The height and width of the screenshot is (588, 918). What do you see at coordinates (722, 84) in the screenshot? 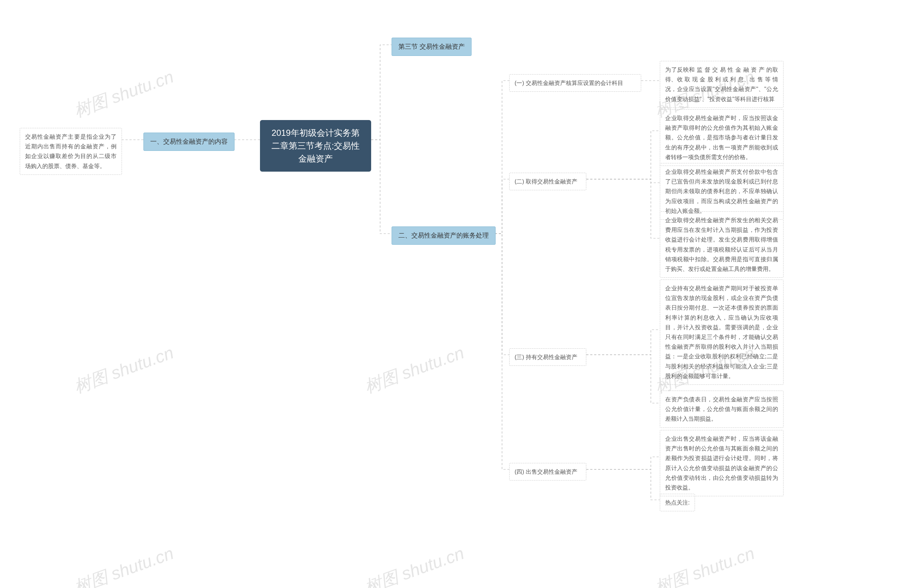
I see `leaf-1-1-text: 为了反映和 监 督 交 易 性 金 融 资 产 的取得、收 取 现 金 股 利 …` at bounding box center [722, 84].